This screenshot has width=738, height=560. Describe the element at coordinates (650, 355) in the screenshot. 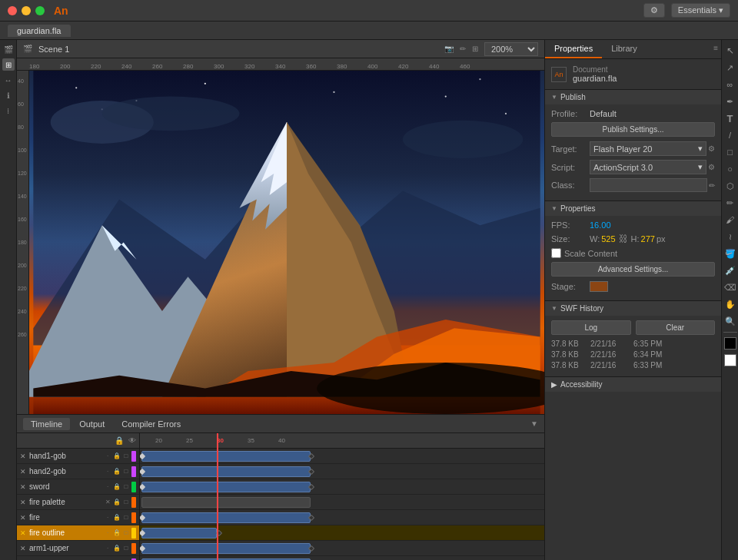

I see `swf-time-2: 6:34 PM` at that location.